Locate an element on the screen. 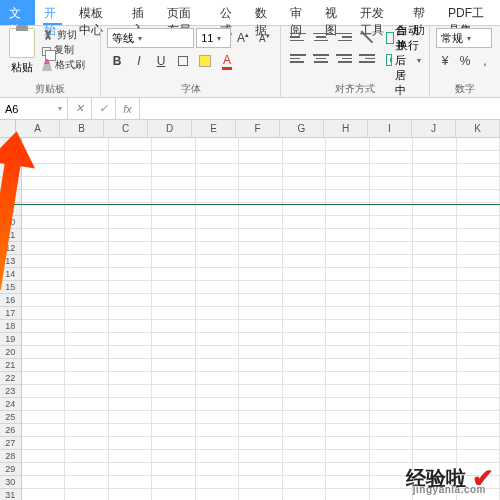 The image size is (500, 500). select-all-corner is located at coordinates (8, 128).